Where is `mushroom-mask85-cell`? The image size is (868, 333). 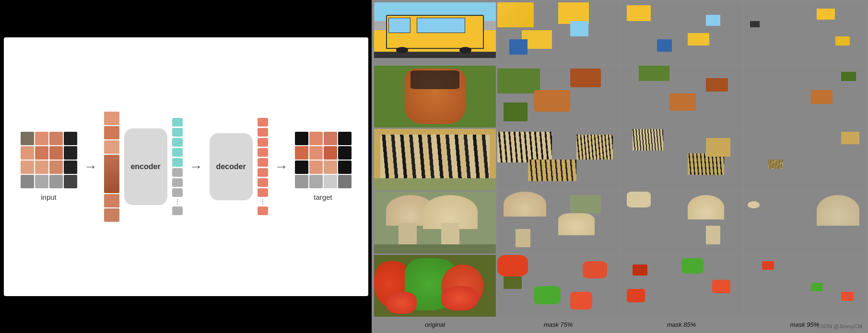 mushroom-mask85-cell is located at coordinates (681, 222).